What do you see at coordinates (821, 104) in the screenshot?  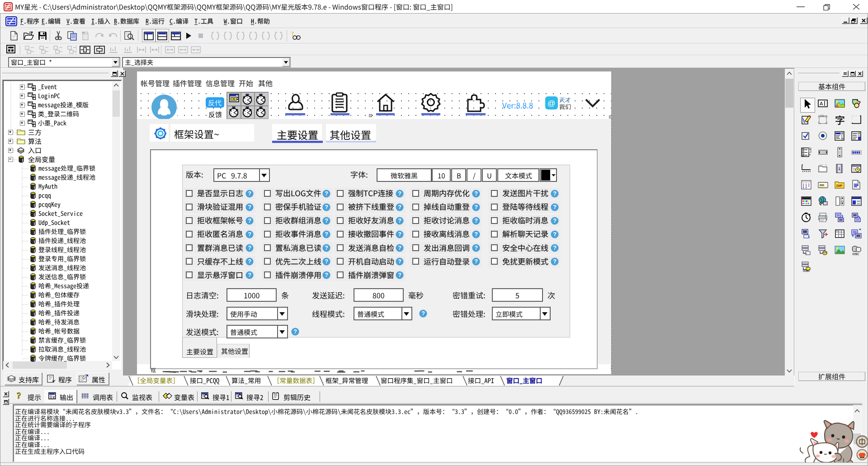 I see `svg-text: A` at bounding box center [821, 104].